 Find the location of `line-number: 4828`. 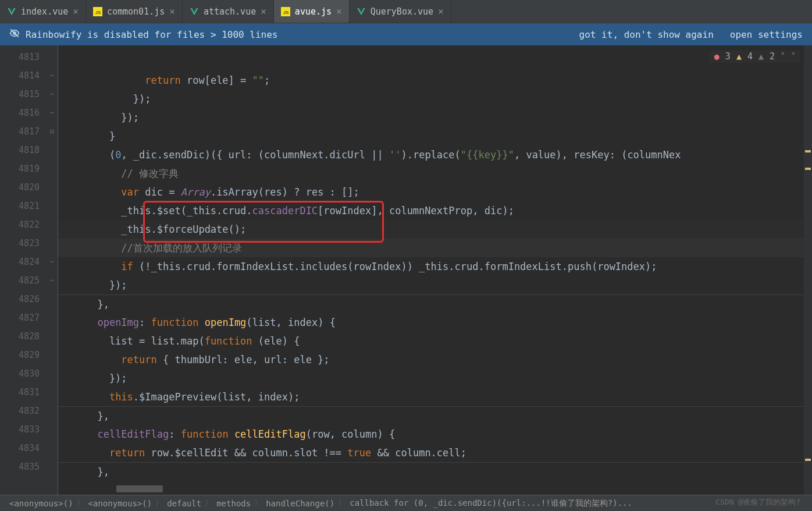

line-number: 4828 is located at coordinates (23, 336).